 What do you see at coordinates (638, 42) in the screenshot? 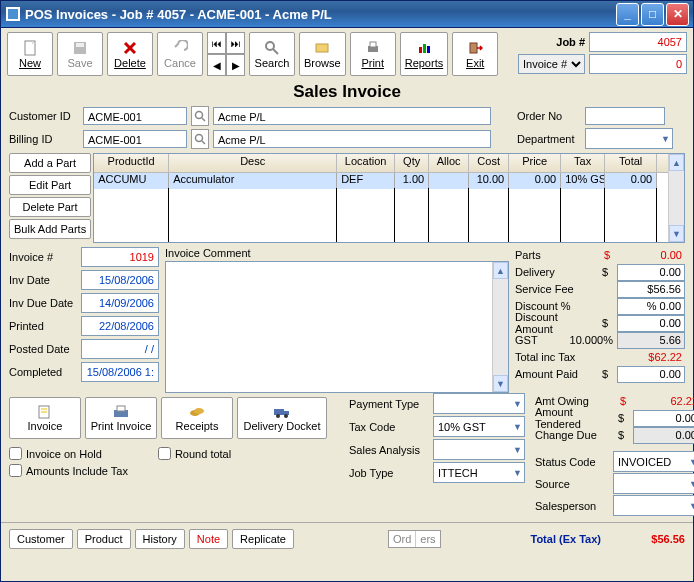
I see `job-value: 4057` at bounding box center [638, 42].